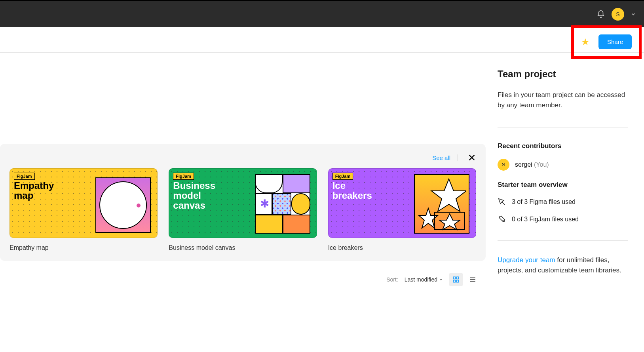 This screenshot has width=644, height=352. I want to click on contributor-you-label: (You), so click(541, 165).